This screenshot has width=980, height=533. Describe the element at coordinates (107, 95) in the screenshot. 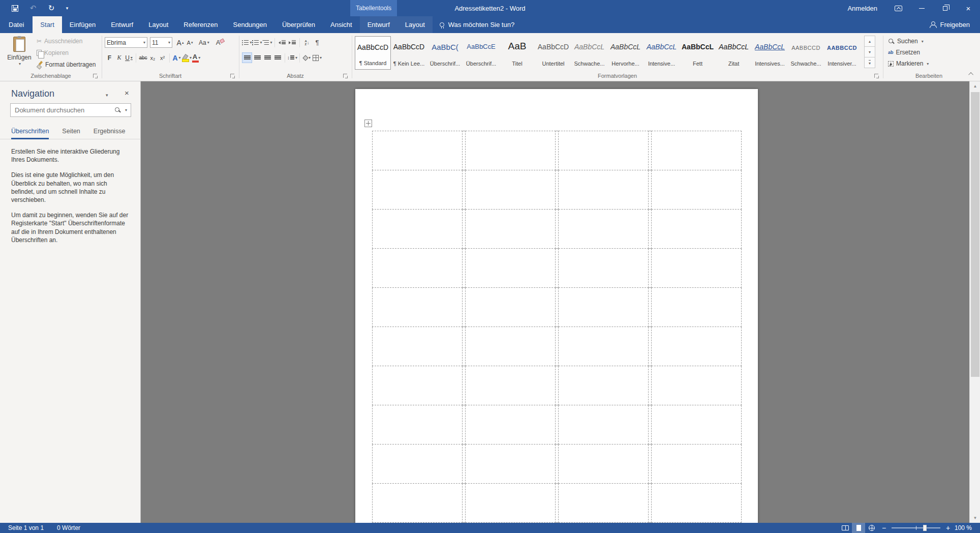

I see `navigation-options-button: ▾` at that location.